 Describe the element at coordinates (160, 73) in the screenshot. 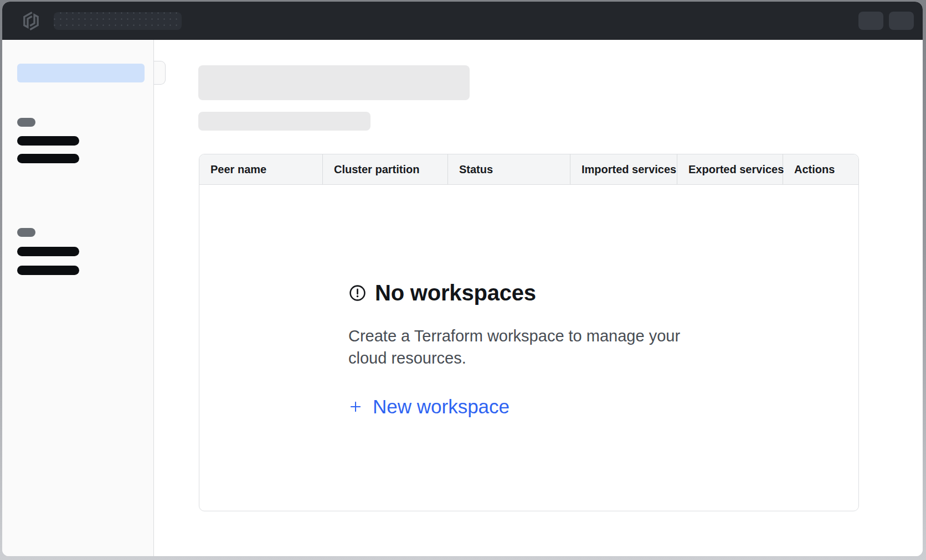

I see `sidebar-collapse-handle` at that location.